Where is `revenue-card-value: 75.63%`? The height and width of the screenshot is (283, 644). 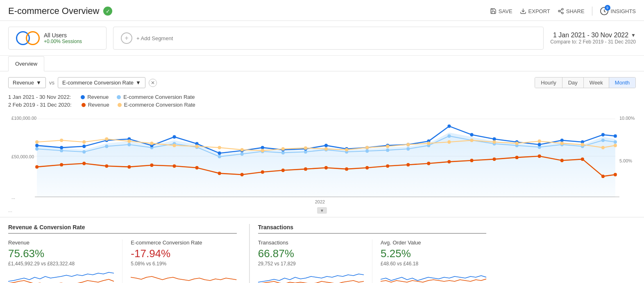
revenue-card-value: 75.63% is located at coordinates (61, 253).